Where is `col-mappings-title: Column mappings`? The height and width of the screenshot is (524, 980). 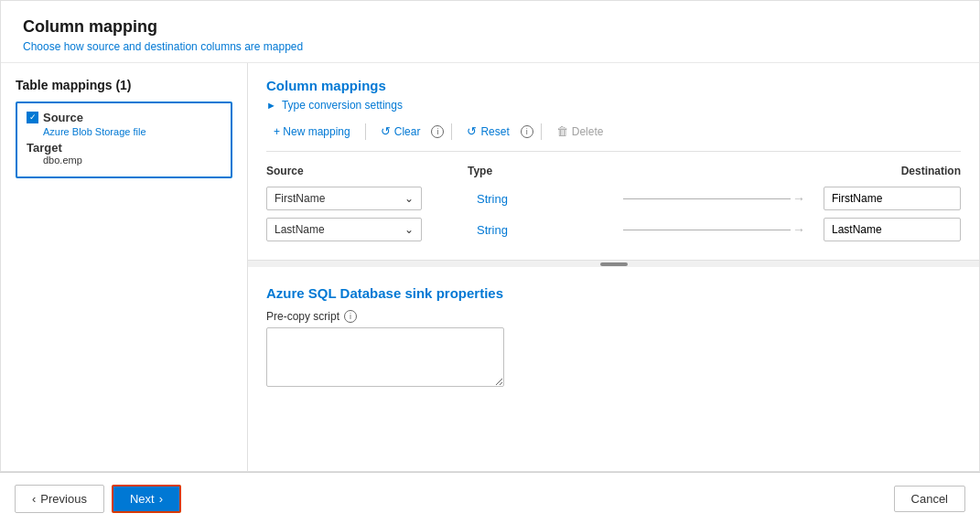 col-mappings-title: Column mappings is located at coordinates (613, 86).